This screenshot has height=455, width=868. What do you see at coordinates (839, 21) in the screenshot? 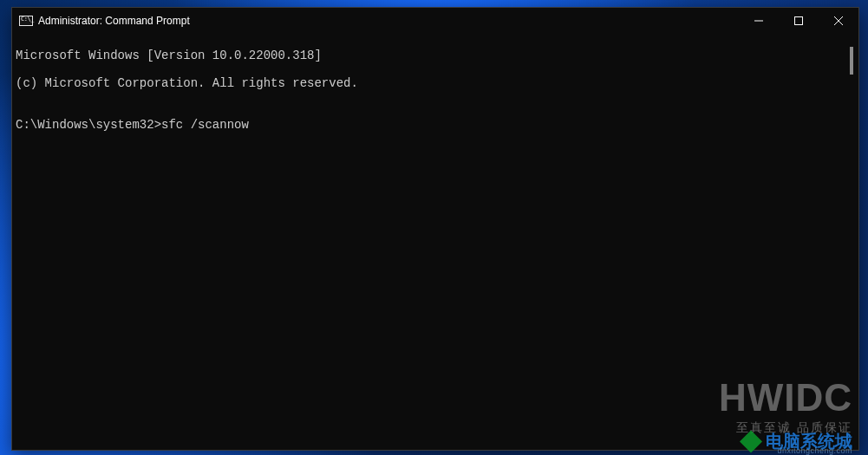
I see `close-icon` at bounding box center [839, 21].